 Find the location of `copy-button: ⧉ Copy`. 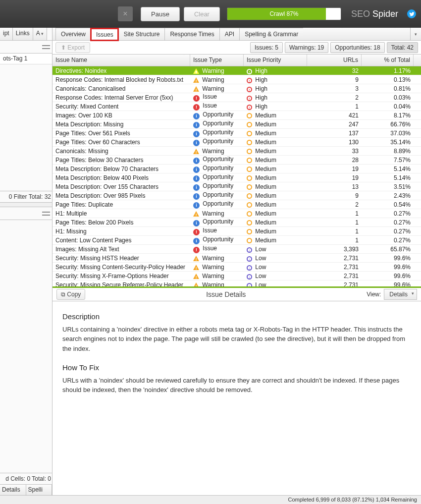

copy-button: ⧉ Copy is located at coordinates (71, 294).